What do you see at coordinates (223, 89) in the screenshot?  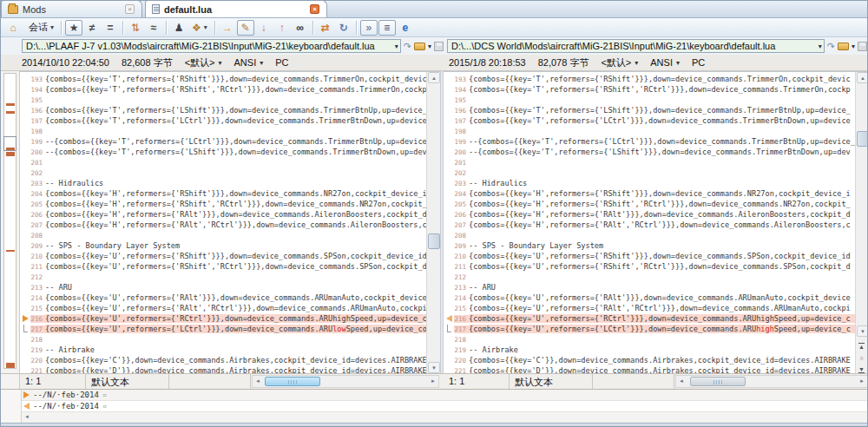 I see `code-line: 194{combos={{key='T',reformers={'RShift'…` at bounding box center [223, 89].